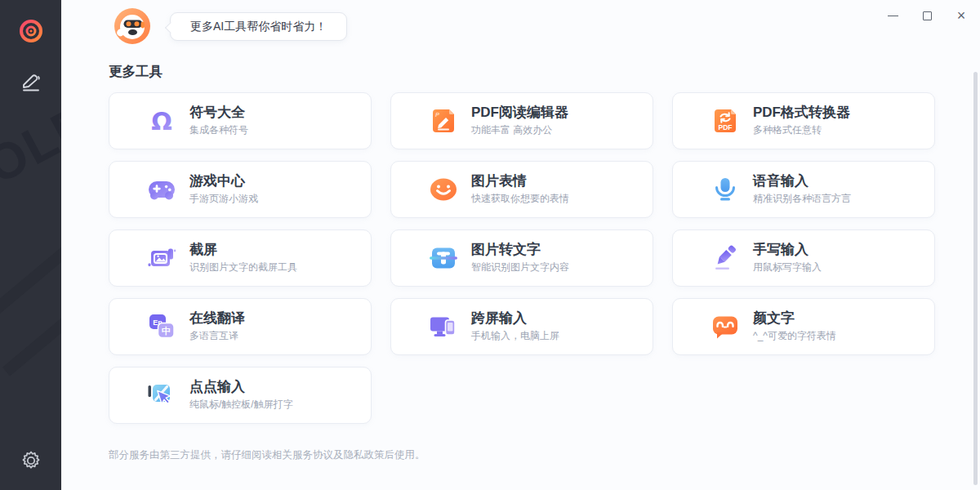  I want to click on close-icon: ×, so click(962, 16).